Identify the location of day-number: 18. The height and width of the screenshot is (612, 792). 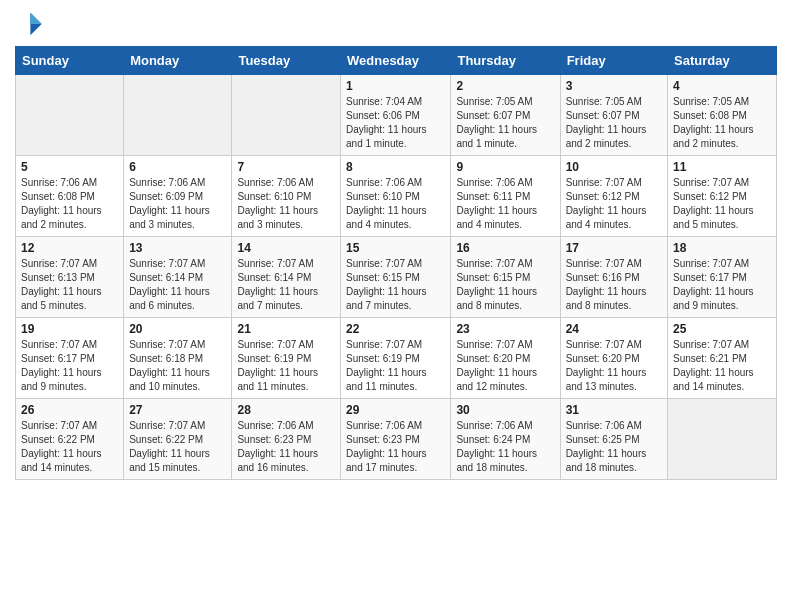
(722, 248).